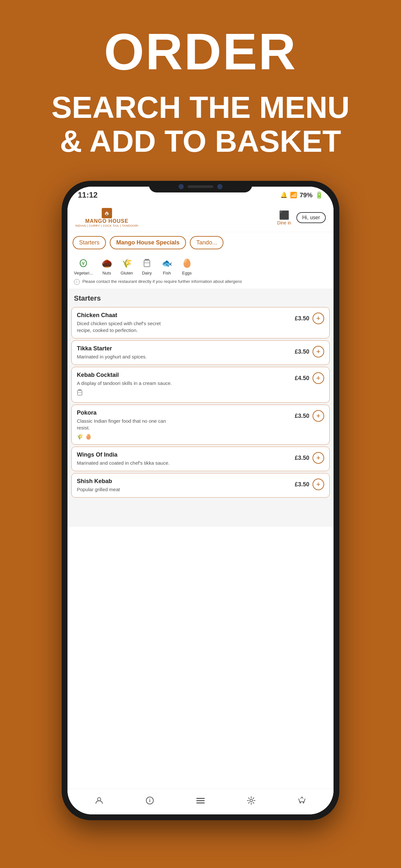 Image resolution: width=401 pixels, height=868 pixels. What do you see at coordinates (107, 266) in the screenshot?
I see `allergen-nuts: 🌰 Nuts` at bounding box center [107, 266].